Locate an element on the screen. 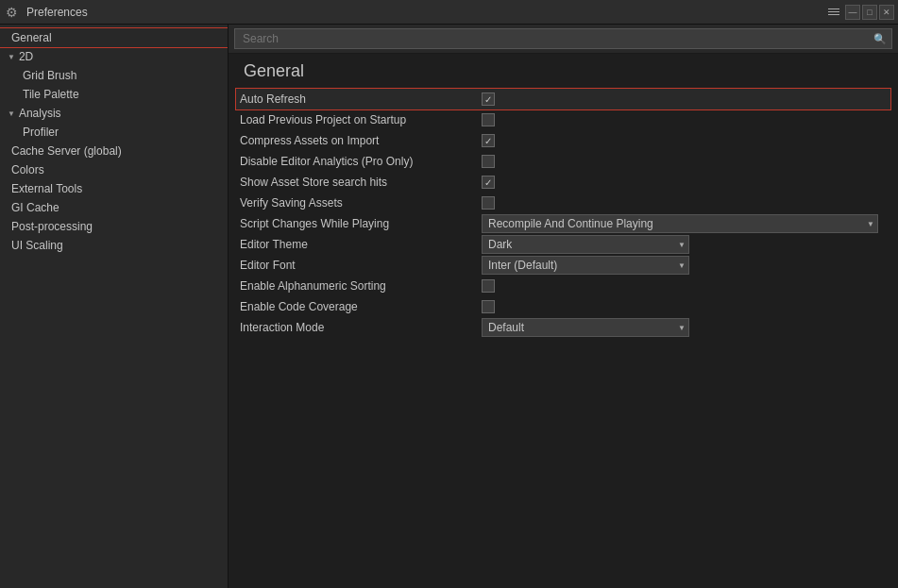 The image size is (898, 588). sidebar-item-label: General is located at coordinates (32, 38).